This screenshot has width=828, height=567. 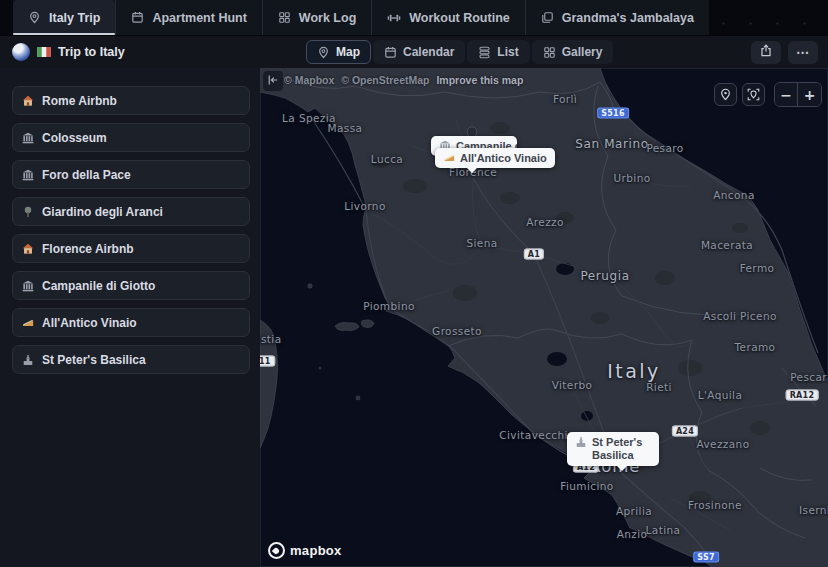 What do you see at coordinates (131, 174) in the screenshot?
I see `list-item-foro-della-pace: Foro della Pace` at bounding box center [131, 174].